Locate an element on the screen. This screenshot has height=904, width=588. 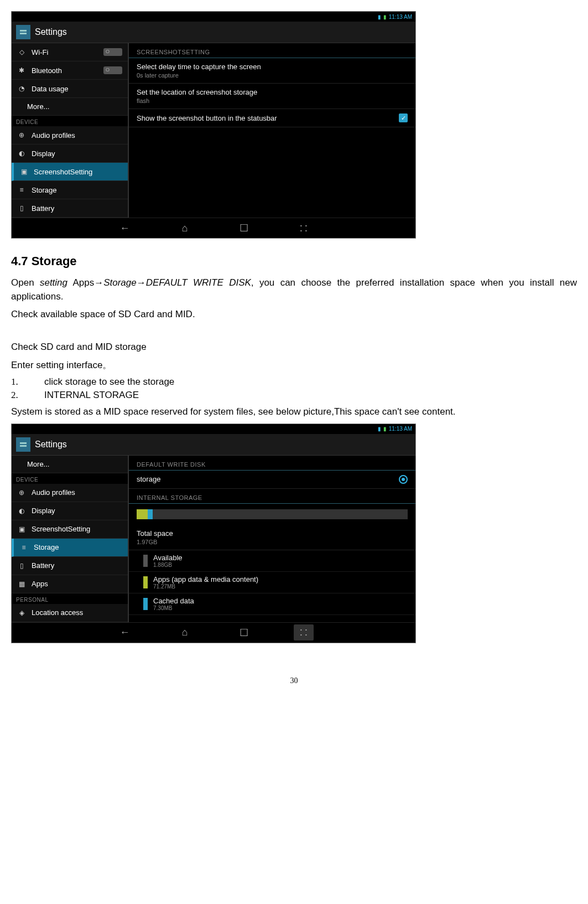
settings-icon is located at coordinates (23, 32).